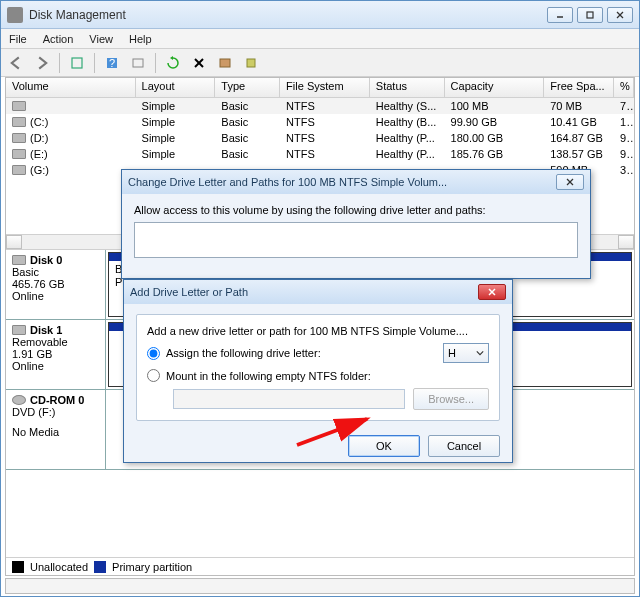 Image resolution: width=640 pixels, height=597 pixels. I want to click on minimize-button, so click(560, 15).